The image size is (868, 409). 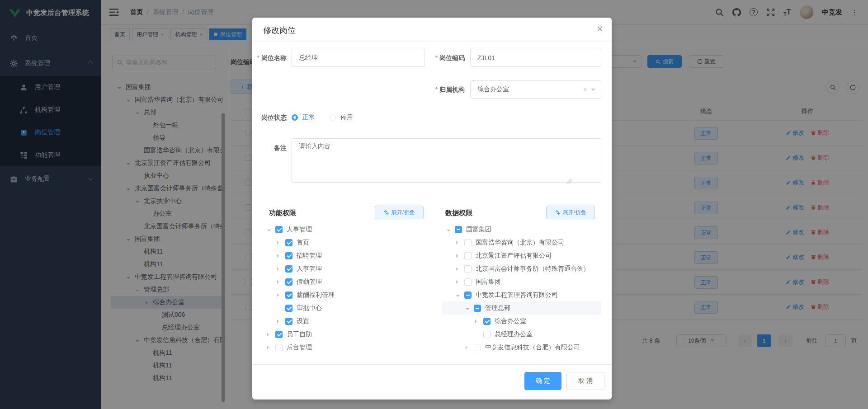 What do you see at coordinates (269, 58) in the screenshot?
I see `name-label: 岗位名称` at bounding box center [269, 58].